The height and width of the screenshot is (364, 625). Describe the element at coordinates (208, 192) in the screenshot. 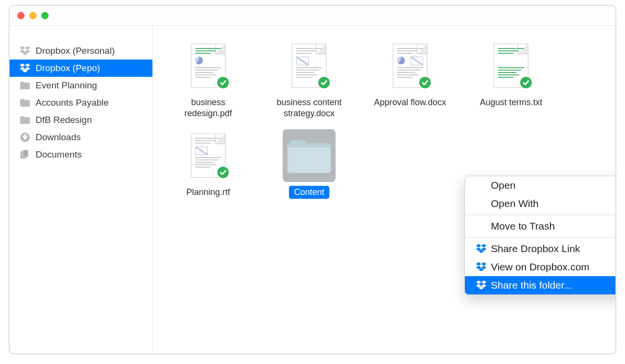

I see `file-label: Planning.rtf` at that location.